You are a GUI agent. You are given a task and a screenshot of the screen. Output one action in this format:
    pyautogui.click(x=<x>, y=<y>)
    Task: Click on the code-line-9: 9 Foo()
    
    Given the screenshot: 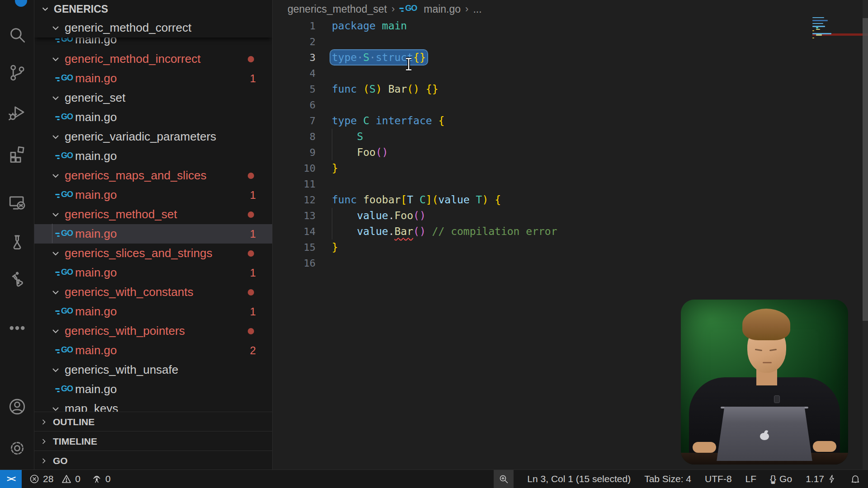 What is the action you would take?
    pyautogui.click(x=541, y=153)
    